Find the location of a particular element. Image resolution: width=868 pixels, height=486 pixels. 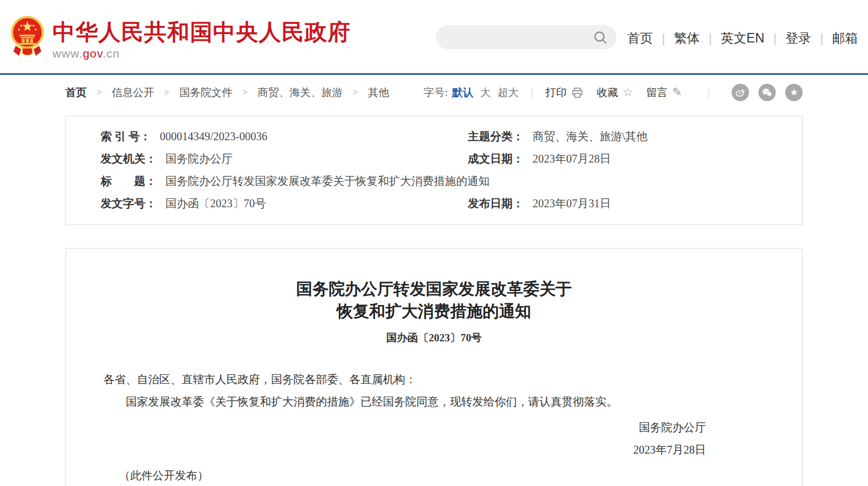

meta-category-row: 主题分类： 商贸、海关、旅游\其他 is located at coordinates (624, 136).